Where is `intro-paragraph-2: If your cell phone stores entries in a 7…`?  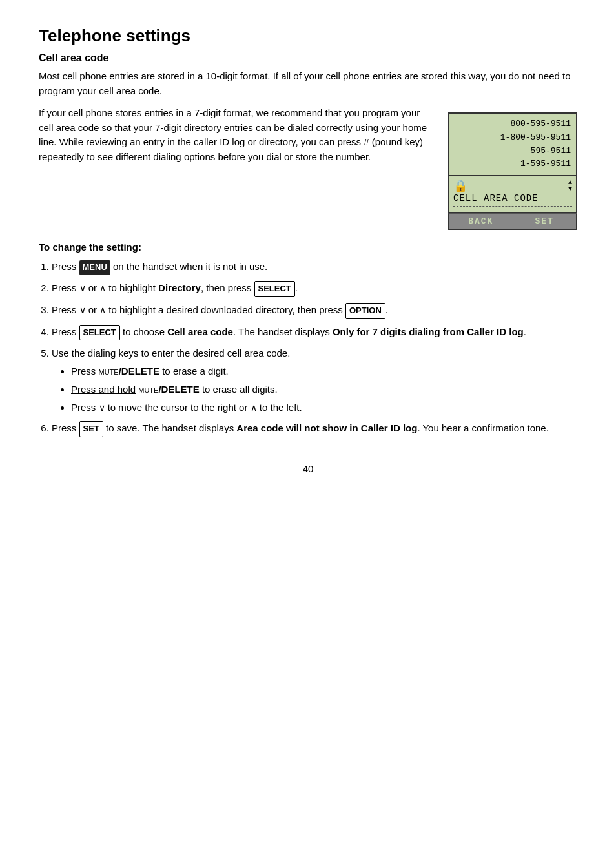 intro-paragraph-2: If your cell phone stores entries in a 7… is located at coordinates (237, 135).